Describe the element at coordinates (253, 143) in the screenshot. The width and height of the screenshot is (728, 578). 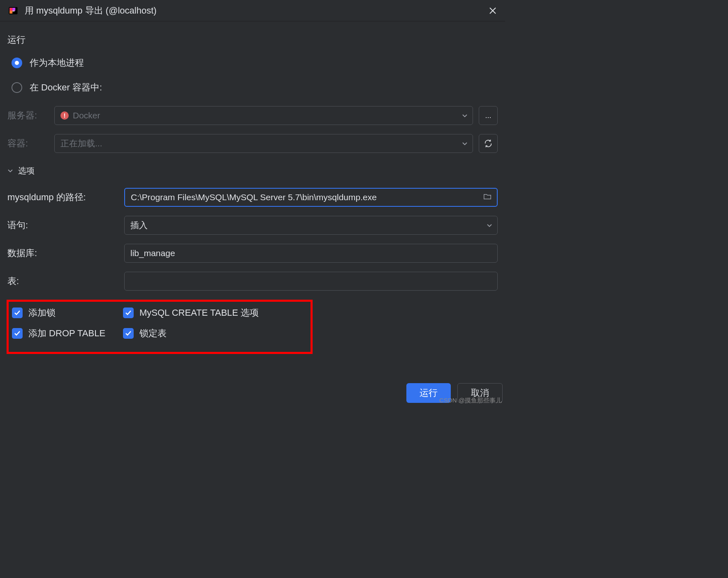
I see `container-row: 容器: 正在加载...` at that location.